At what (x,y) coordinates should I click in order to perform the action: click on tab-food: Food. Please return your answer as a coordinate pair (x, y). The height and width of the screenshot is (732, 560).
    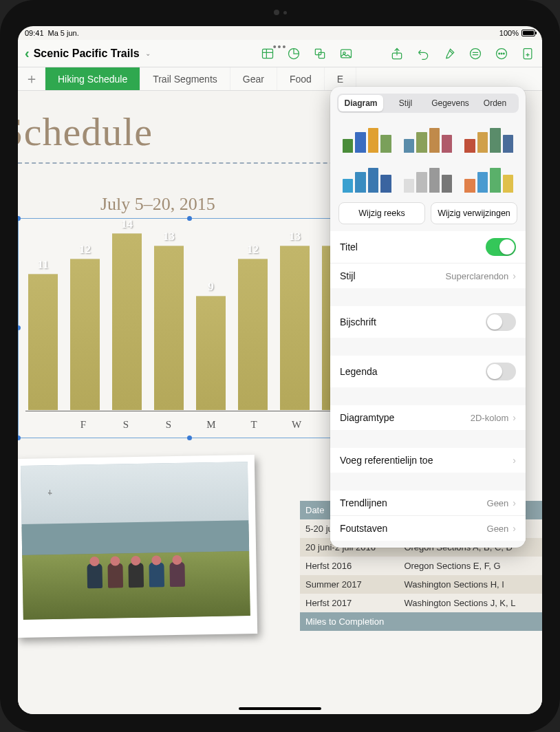
    Looking at the image, I should click on (301, 78).